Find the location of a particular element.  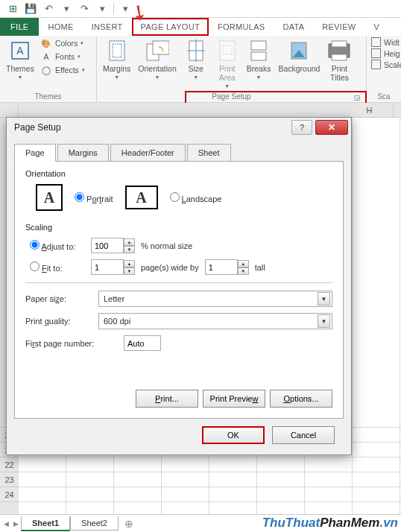

help-button: ? is located at coordinates (302, 127).